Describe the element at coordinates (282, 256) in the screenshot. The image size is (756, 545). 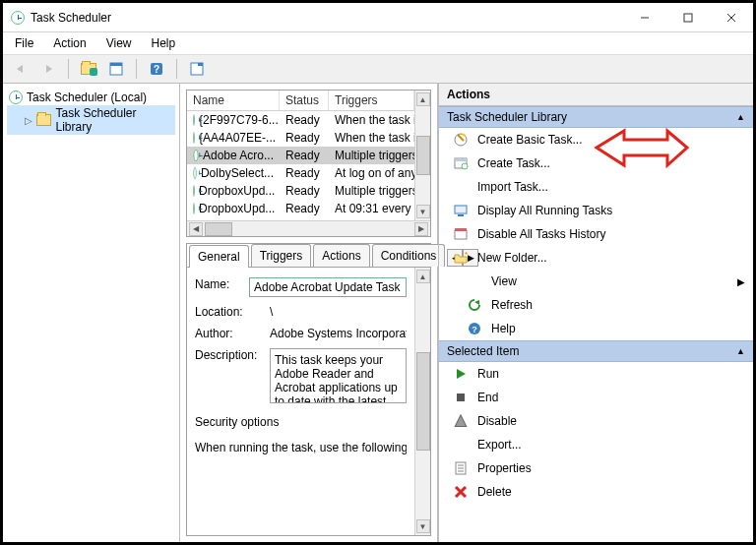
I see `tab-triggers: Triggers` at that location.